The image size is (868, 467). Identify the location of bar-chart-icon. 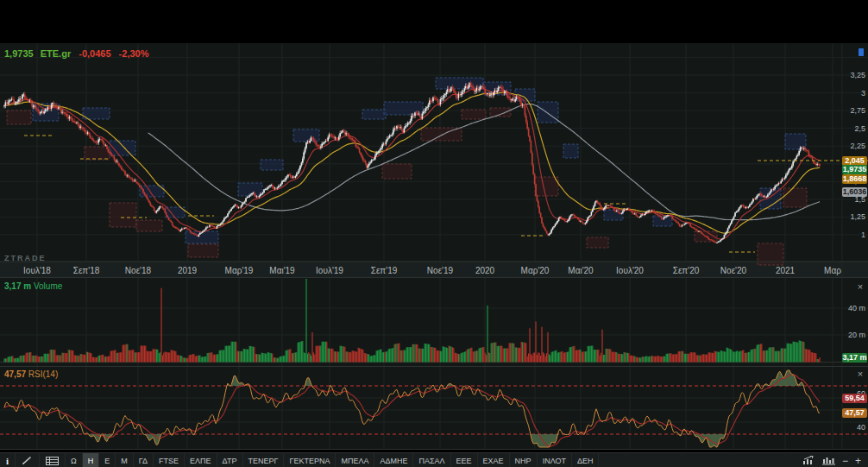
(828, 460).